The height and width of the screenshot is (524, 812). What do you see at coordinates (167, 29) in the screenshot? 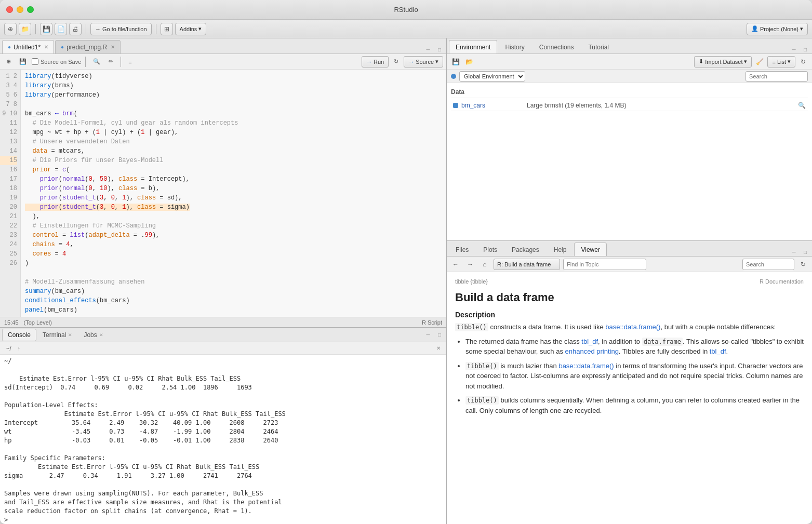
I see `grid-icon-btn: ⊞` at bounding box center [167, 29].